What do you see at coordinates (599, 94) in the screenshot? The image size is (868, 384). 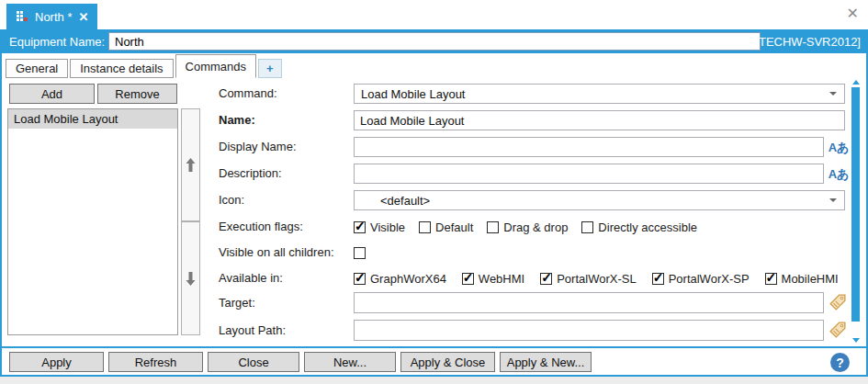 I see `command-combobox: Load Mobile Layout` at bounding box center [599, 94].